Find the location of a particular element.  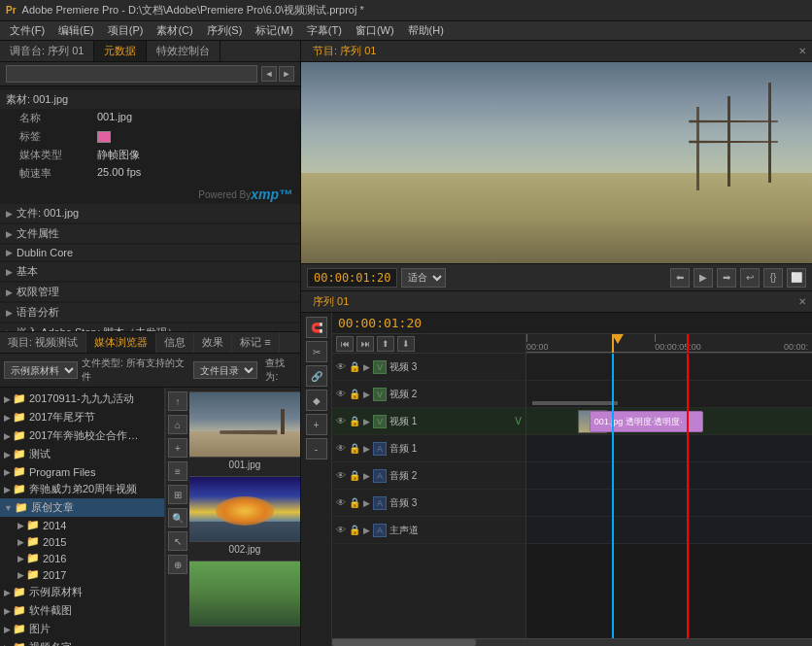

tab-info: 信息 is located at coordinates (175, 342).